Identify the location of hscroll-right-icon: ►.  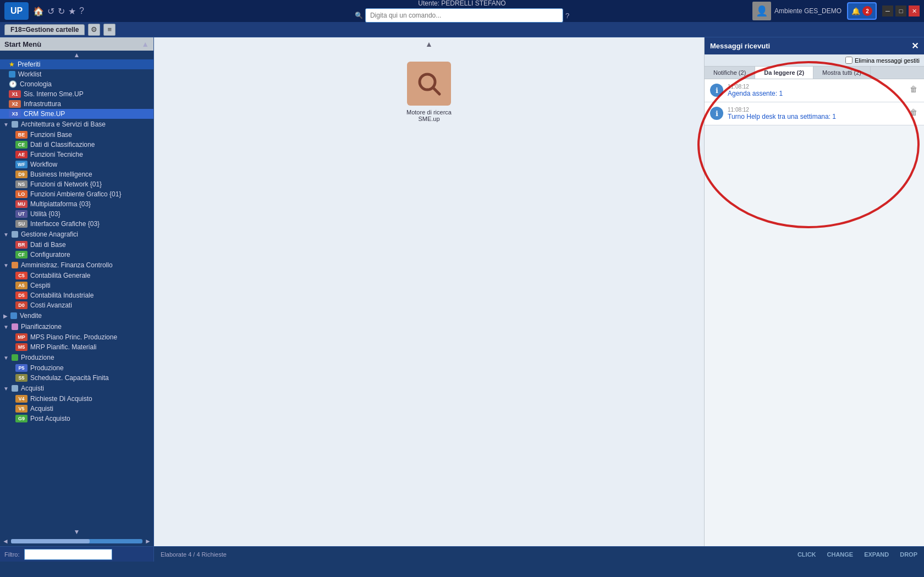
(148, 541).